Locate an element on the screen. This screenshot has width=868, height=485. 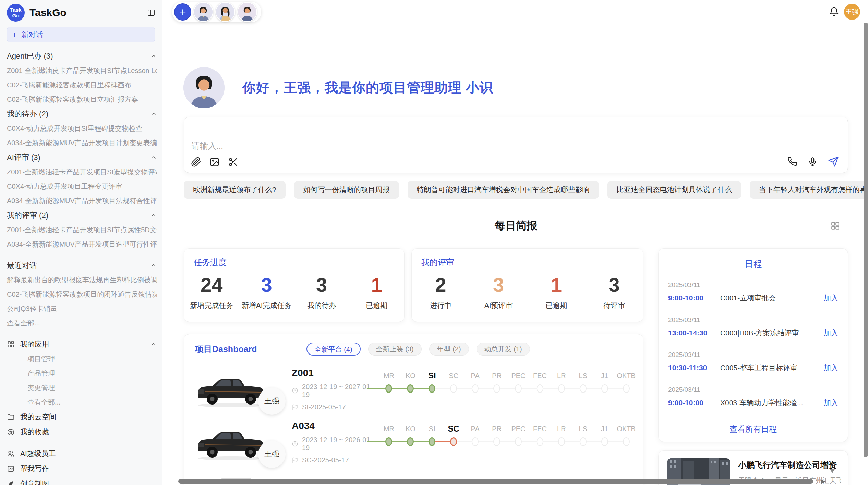
send-icon is located at coordinates (833, 162).